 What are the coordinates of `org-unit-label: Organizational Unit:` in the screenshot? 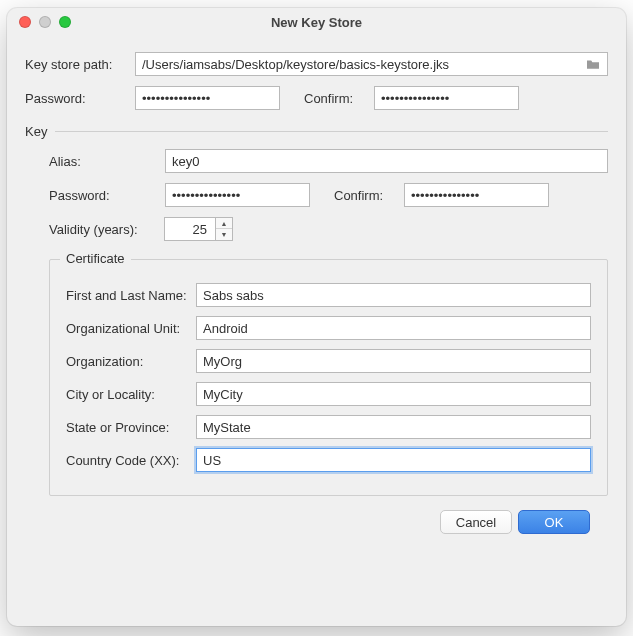 It's located at (131, 328).